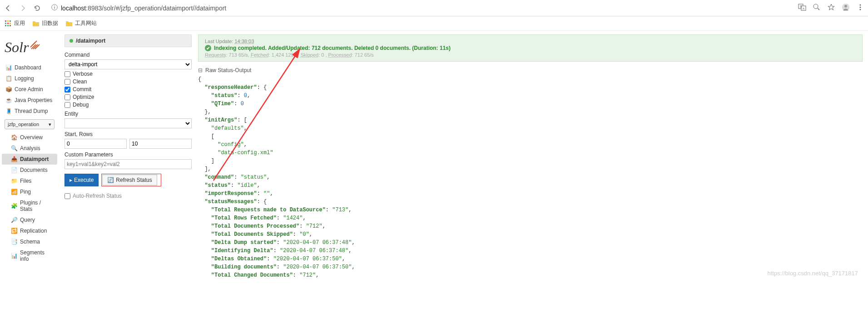 The height and width of the screenshot is (317, 868). Describe the element at coordinates (30, 242) in the screenshot. I see `nav-schema: 📑Schema` at that location.